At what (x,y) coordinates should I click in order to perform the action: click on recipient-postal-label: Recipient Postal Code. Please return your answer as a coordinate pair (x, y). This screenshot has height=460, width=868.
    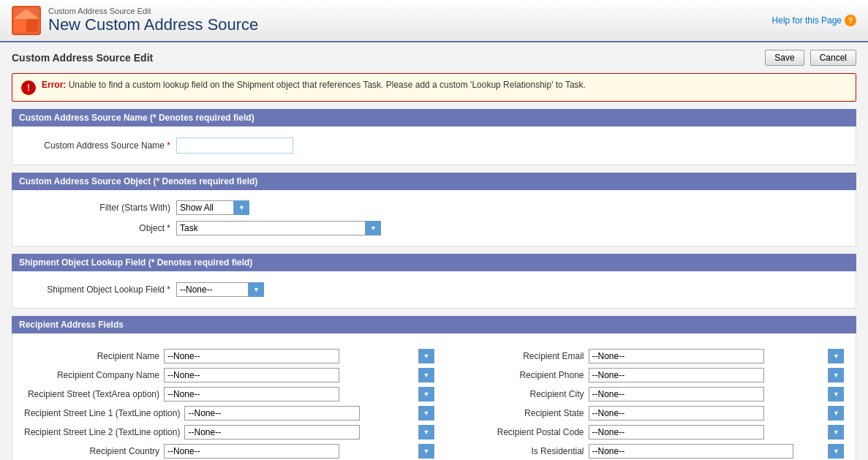
    Looking at the image, I should click on (516, 432).